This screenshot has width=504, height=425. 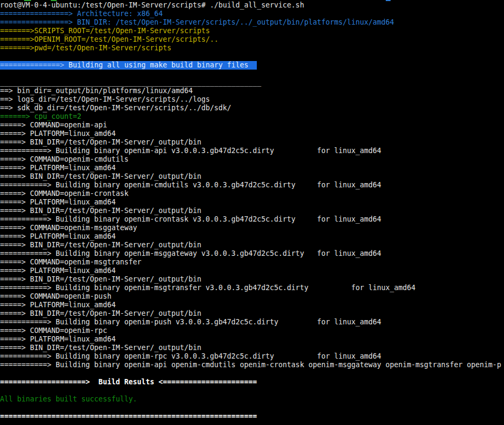 What do you see at coordinates (252, 297) in the screenshot?
I see `command-line: =====> COMMAND=openim-push` at bounding box center [252, 297].